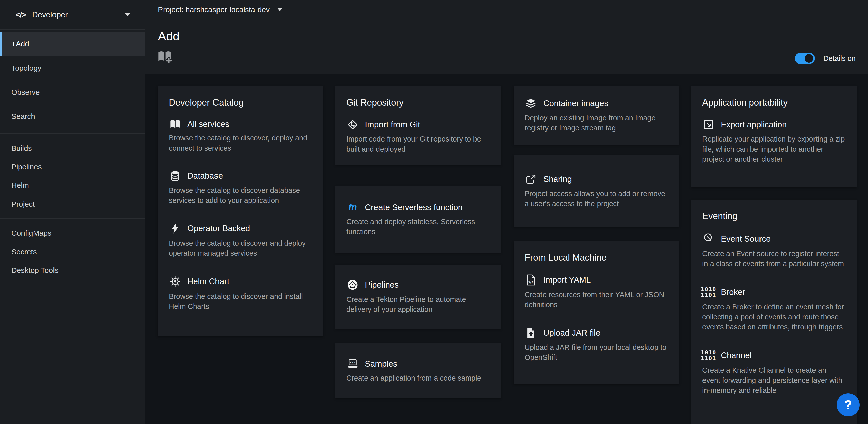  I want to click on details-toggle, so click(805, 58).